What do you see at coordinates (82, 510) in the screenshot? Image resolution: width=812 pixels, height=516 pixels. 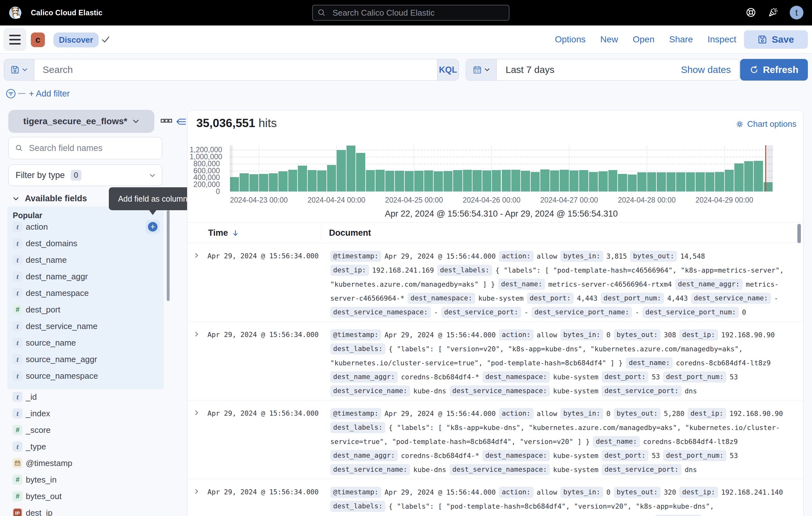 I see `field-item-dest_ip: IPdest_ip` at bounding box center [82, 510].